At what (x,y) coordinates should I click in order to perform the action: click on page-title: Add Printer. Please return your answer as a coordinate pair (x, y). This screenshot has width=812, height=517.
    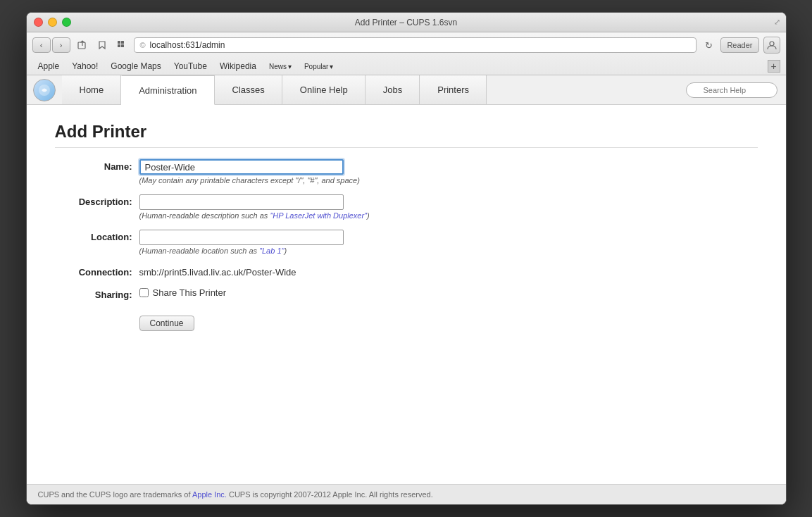
    Looking at the image, I should click on (406, 135).